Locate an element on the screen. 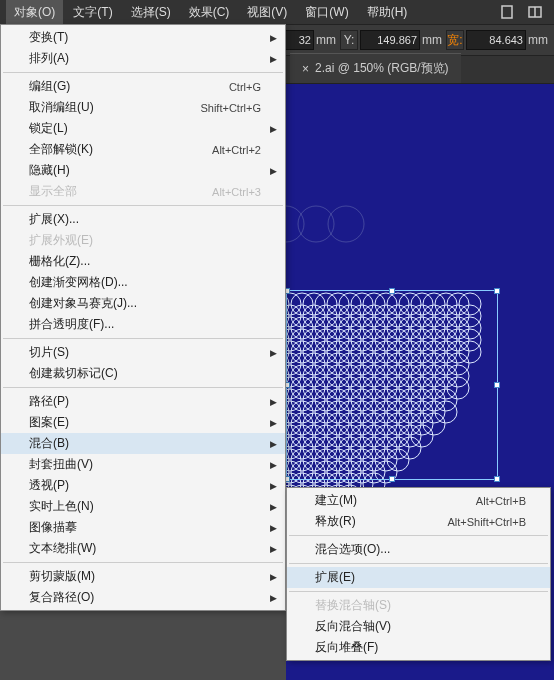 The width and height of the screenshot is (554, 680). object-menu-item: 创建渐变网格(D)... is located at coordinates (143, 282).